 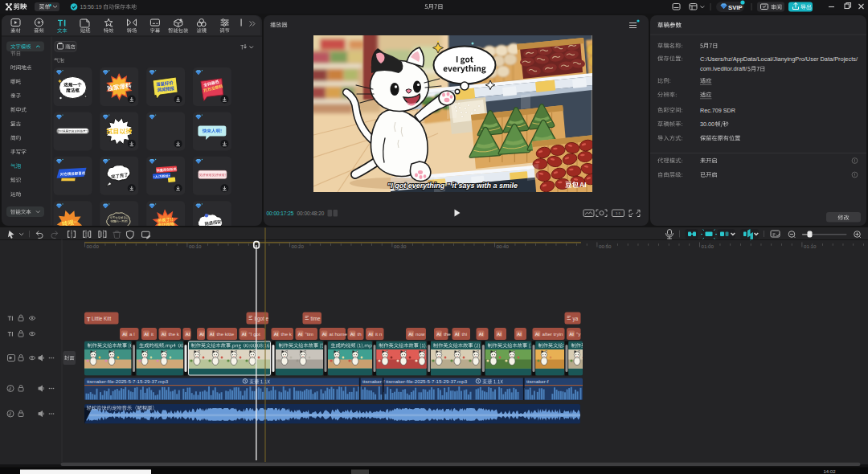 What do you see at coordinates (226, 334) in the screenshot?
I see `svg-text: the kitte` at bounding box center [226, 334].